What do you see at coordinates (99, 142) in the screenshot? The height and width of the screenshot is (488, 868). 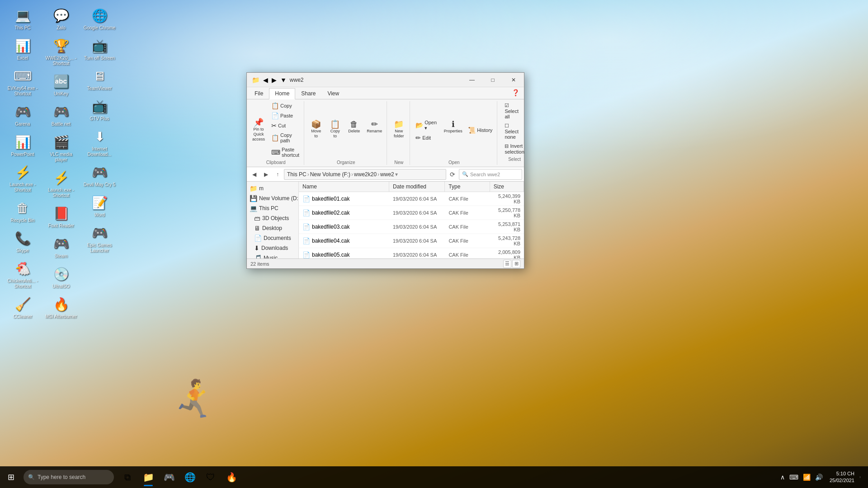 I see `desktop-icon-internet-download: ⬇ Internet Download...` at bounding box center [99, 142].